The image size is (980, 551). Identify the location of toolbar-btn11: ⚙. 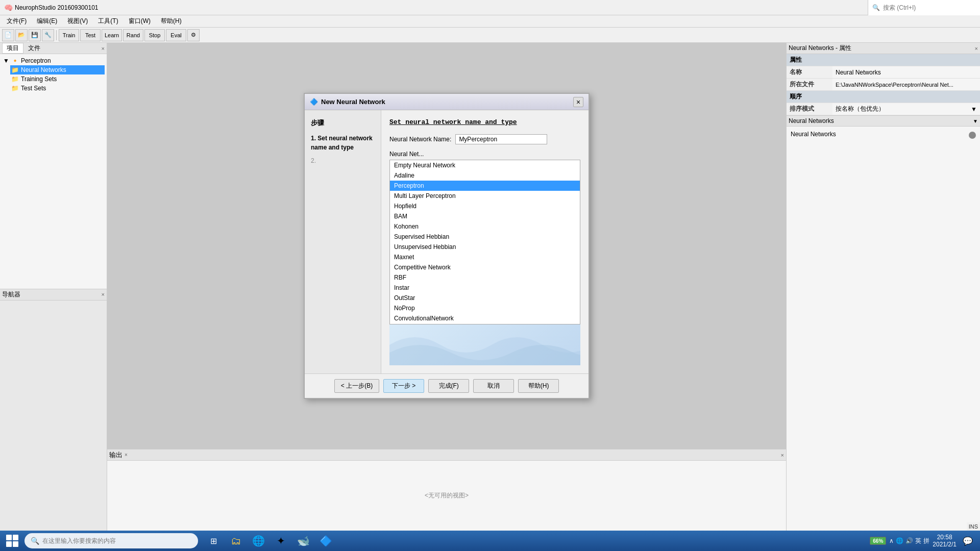
(193, 35).